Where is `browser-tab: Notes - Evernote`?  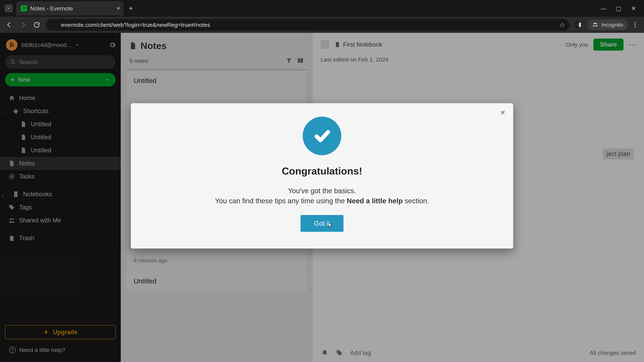 browser-tab: Notes - Evernote is located at coordinates (70, 8).